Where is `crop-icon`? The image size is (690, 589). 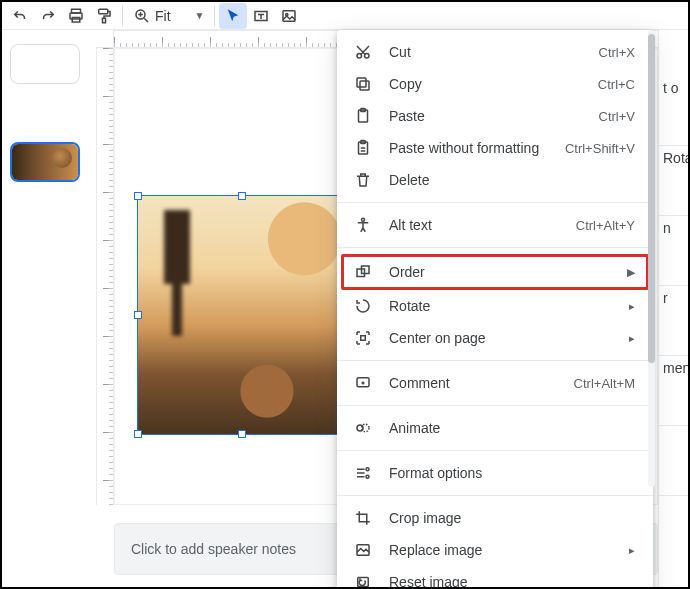 crop-icon is located at coordinates (363, 518).